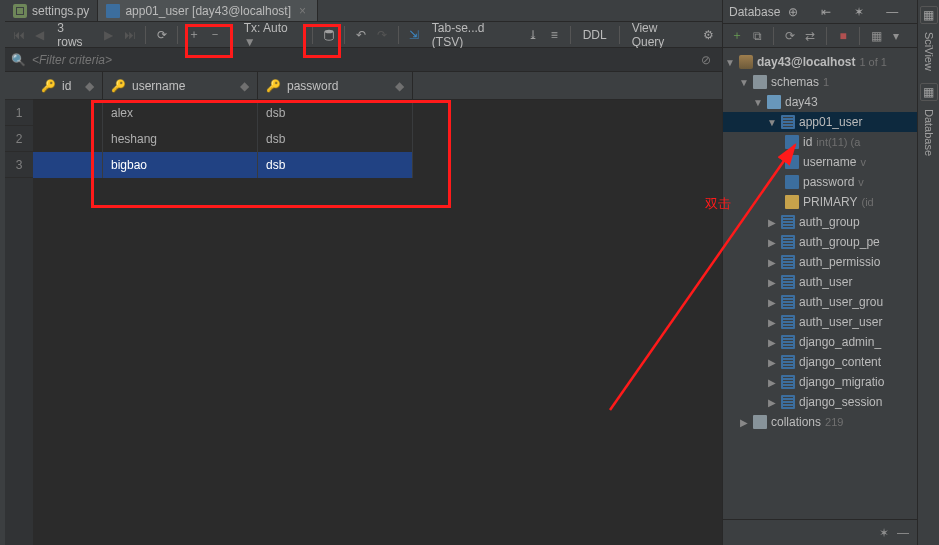  What do you see at coordinates (929, 132) in the screenshot?
I see `database-tab: Database` at bounding box center [929, 132].